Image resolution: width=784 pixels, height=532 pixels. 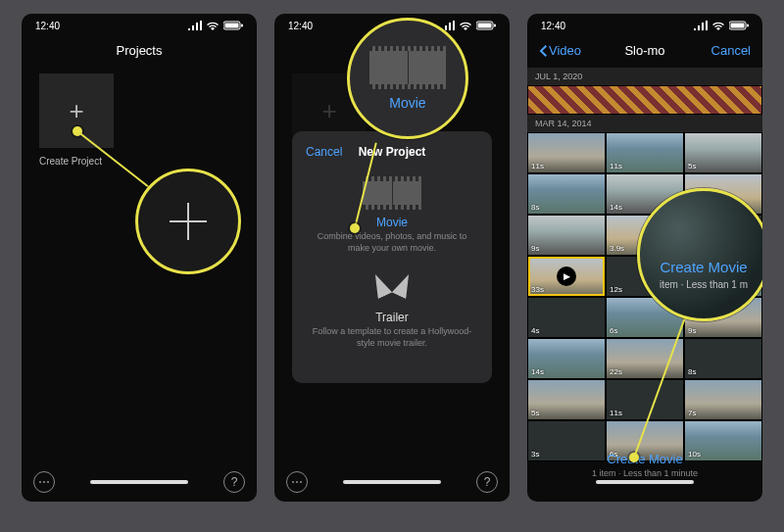 What do you see at coordinates (617, 249) in the screenshot?
I see `duration-label: 3.9s` at bounding box center [617, 249].